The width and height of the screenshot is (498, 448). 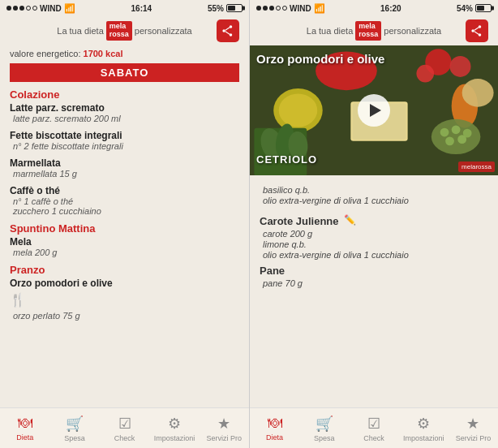 I want to click on section-carote: Carote Julienne ✏️ carote 200 g limone q…, so click(x=374, y=235).